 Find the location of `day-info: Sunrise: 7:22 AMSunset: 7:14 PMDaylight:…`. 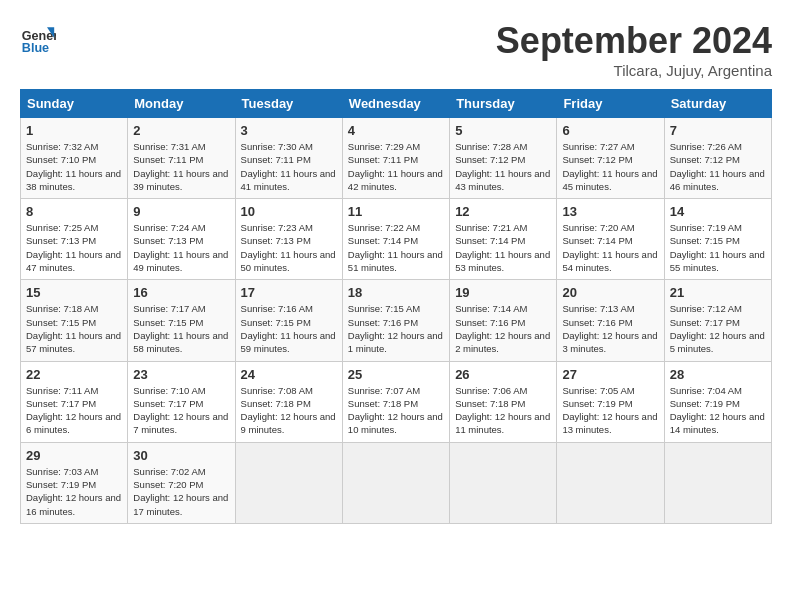

day-info: Sunrise: 7:22 AMSunset: 7:14 PMDaylight:… is located at coordinates (396, 248).